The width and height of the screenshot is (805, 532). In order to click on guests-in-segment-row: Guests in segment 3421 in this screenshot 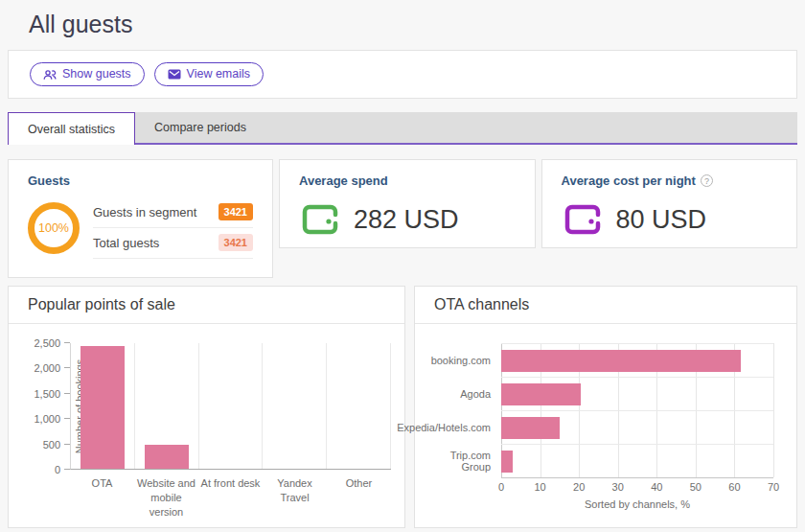, I will do `click(172, 213)`.